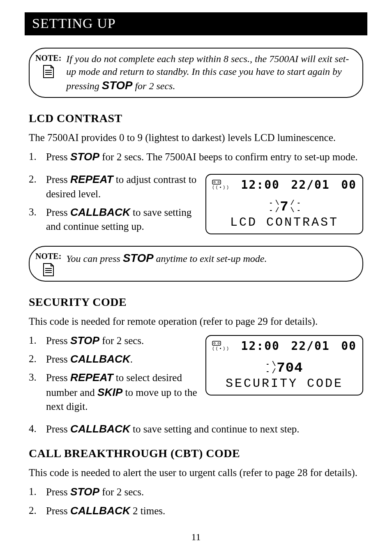 This screenshot has height=555, width=392. What do you see at coordinates (113, 392) in the screenshot?
I see `list-item: 3. Press REPEAT to select desired number…` at bounding box center [113, 392].